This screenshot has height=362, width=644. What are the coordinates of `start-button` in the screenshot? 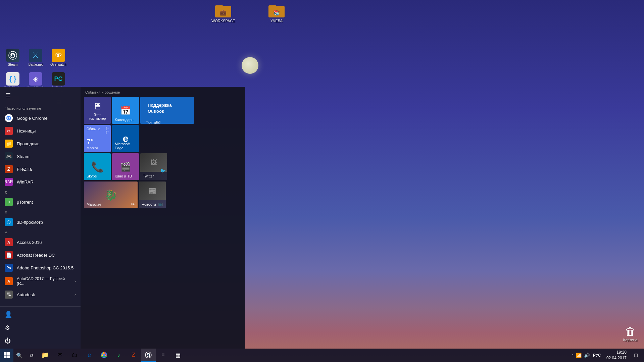 It's located at (7, 355).